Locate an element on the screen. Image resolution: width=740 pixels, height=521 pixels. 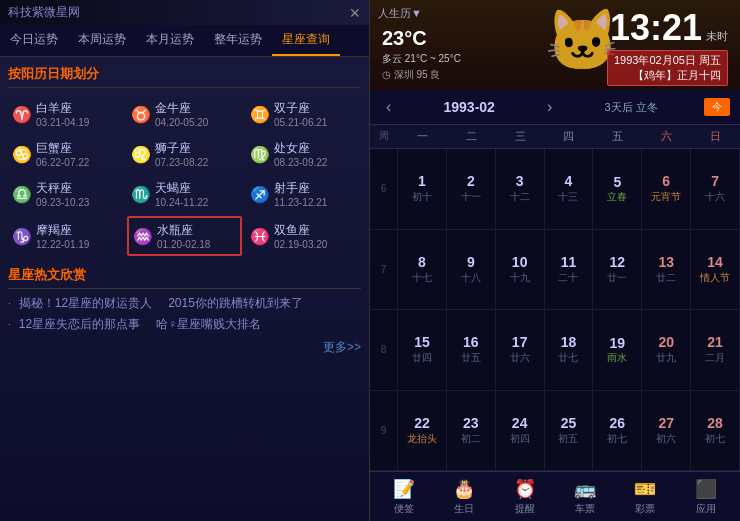
zodiac-item: ♏ 天蝎座 10.24-11.22 is located at coordinates (184, 194).